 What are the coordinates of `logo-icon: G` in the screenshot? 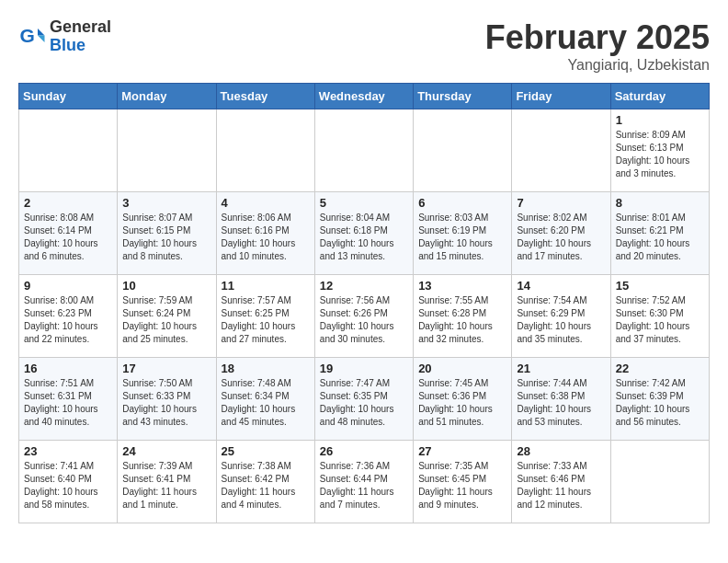 It's located at (32, 37).